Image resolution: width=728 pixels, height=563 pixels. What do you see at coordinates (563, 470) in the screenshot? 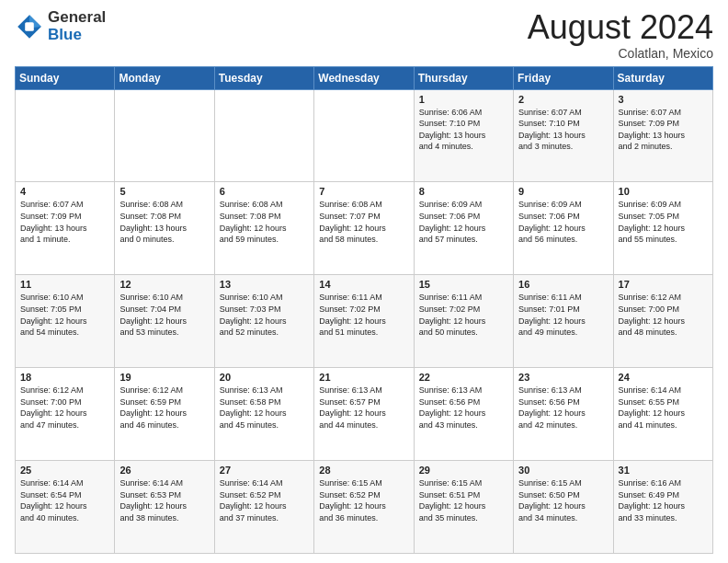
I see `day-number: 30` at bounding box center [563, 470].